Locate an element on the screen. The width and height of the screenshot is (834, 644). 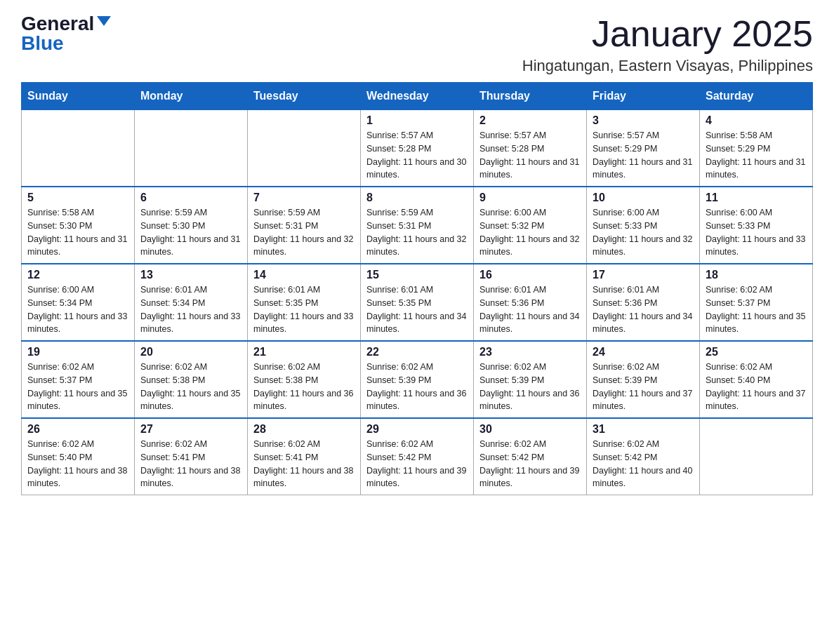
logo: General Blue is located at coordinates (66, 34).